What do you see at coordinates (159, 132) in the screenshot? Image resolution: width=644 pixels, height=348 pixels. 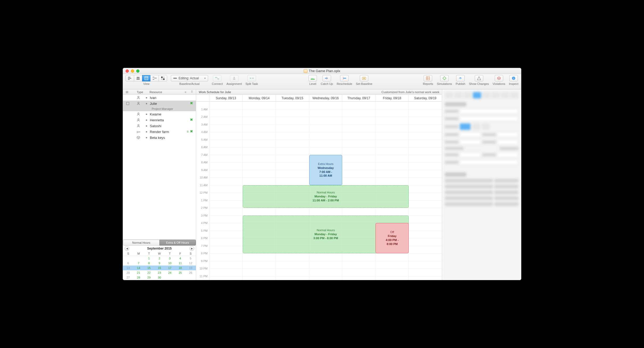 I see `resource-row-render-farm: Render farm=` at bounding box center [159, 132].